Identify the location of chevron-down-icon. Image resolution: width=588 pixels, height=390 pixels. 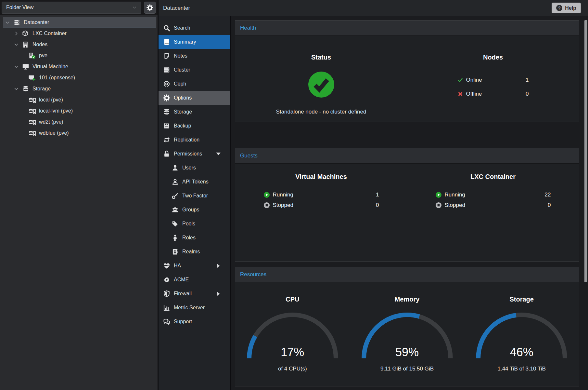
(134, 7).